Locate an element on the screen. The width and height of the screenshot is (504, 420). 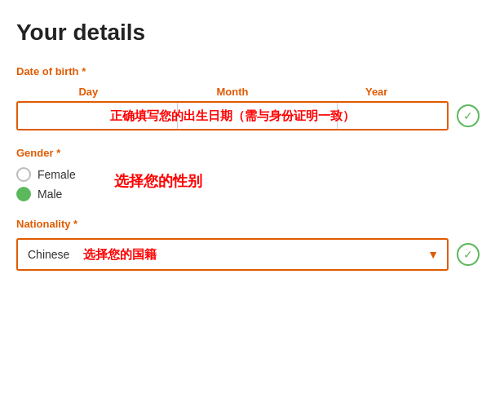
month-col-label: Month is located at coordinates (233, 91).